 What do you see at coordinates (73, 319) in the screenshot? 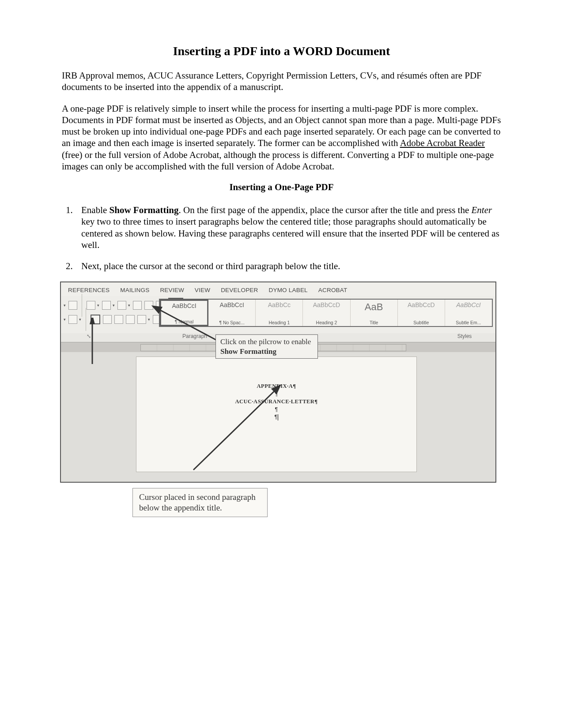
I see `font-color-icon` at bounding box center [73, 319].